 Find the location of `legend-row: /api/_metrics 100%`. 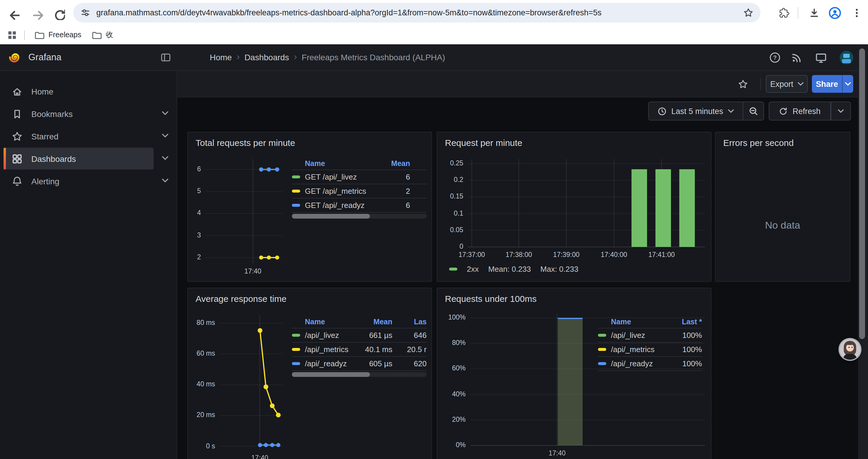

legend-row: /api/_metrics 100% is located at coordinates (650, 350).